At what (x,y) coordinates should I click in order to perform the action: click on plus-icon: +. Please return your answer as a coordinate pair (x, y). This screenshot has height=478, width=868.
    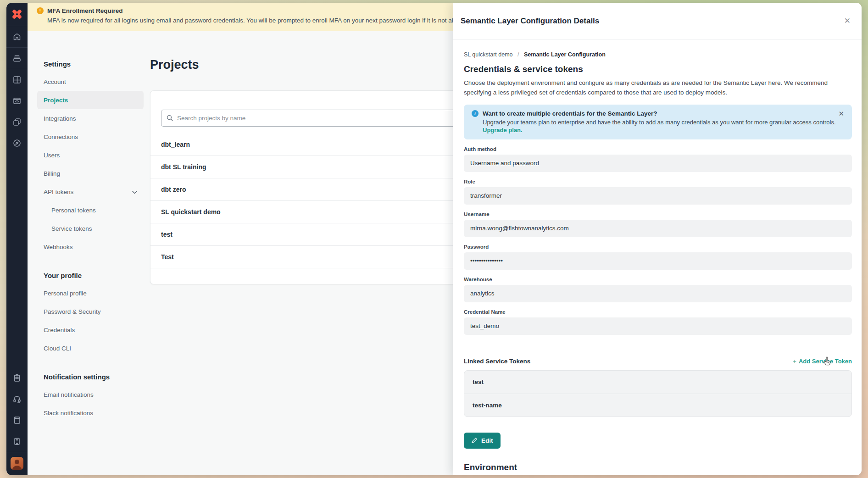
    Looking at the image, I should click on (795, 361).